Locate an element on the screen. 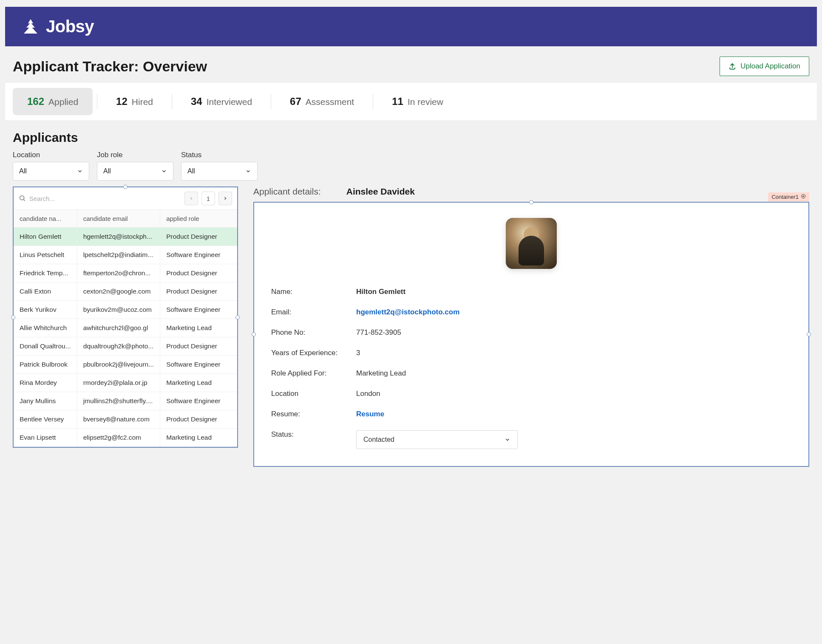 Image resolution: width=822 pixels, height=644 pixels. stat-label: Hired is located at coordinates (142, 102).